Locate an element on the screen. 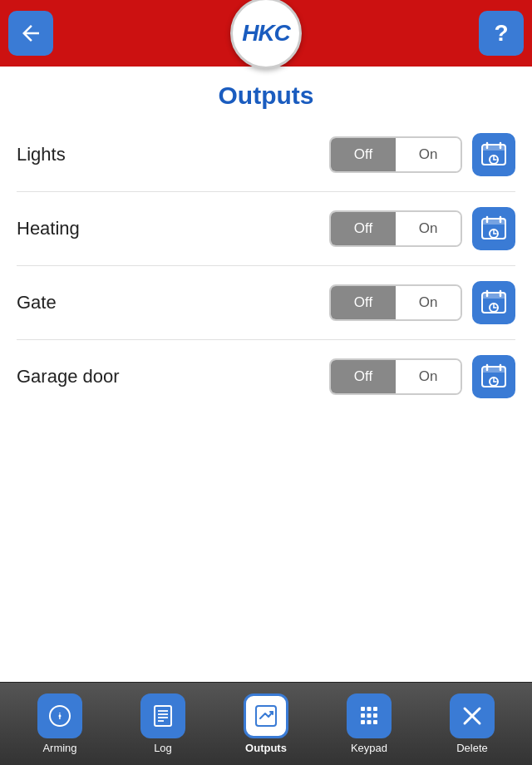 The height and width of the screenshot is (765, 532). bottom-nav: i Arming Log Outputs is located at coordinates (266, 723).